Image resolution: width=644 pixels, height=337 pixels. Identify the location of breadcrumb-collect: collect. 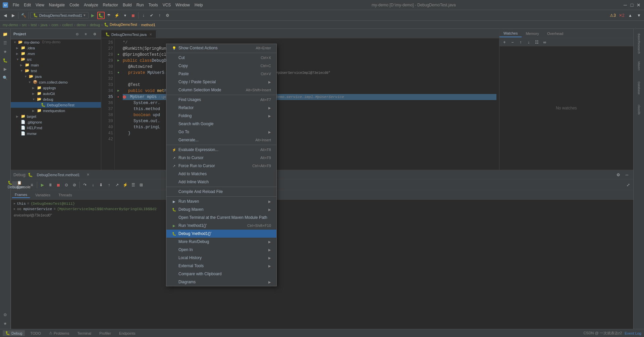
(68, 25).